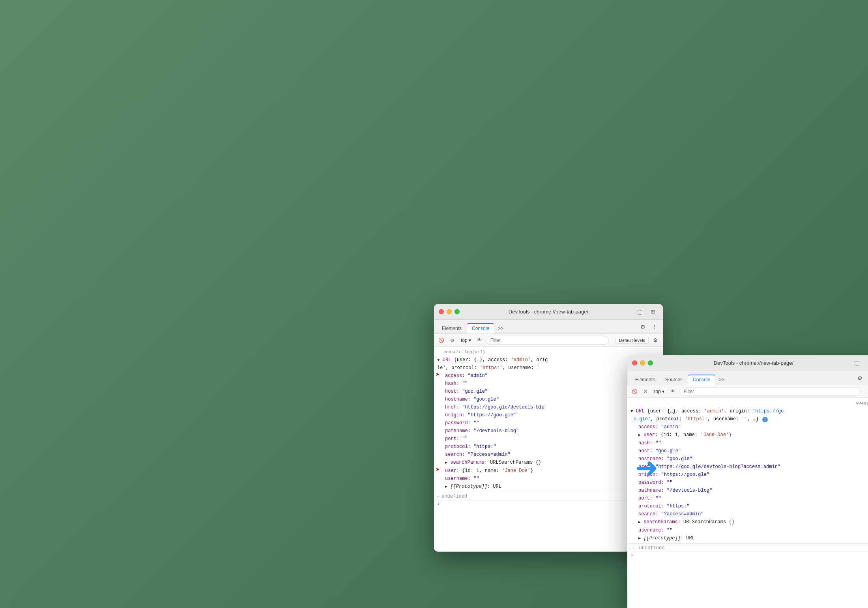 The width and height of the screenshot is (868, 608). I want to click on eye-icon-right: 👁, so click(673, 392).